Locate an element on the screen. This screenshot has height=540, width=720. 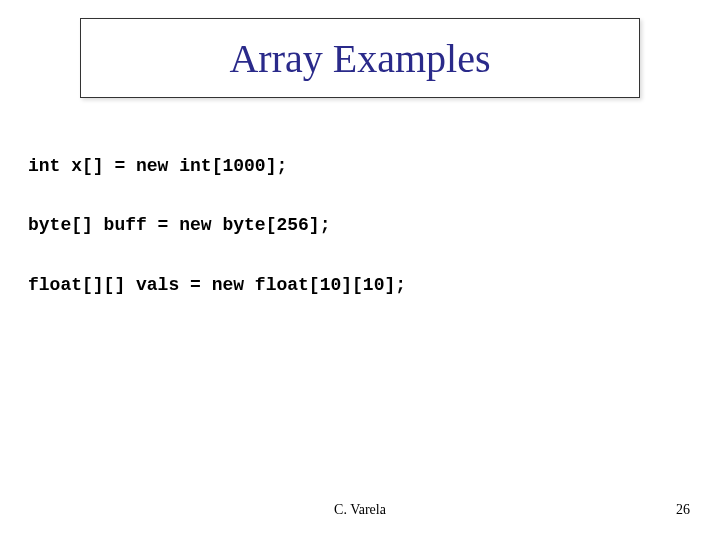
code-line-2: byte[] buff = new byte[256]; is located at coordinates (217, 226).